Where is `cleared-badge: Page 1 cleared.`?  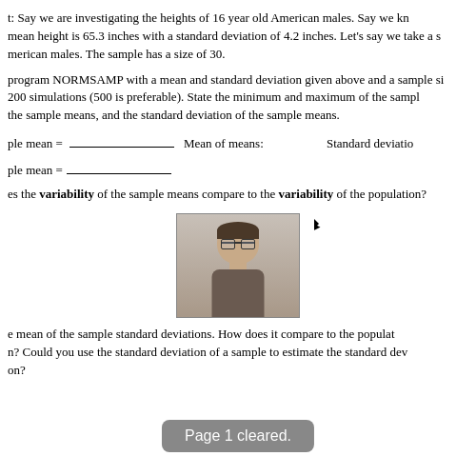 cleared-badge: Page 1 cleared. is located at coordinates (238, 436).